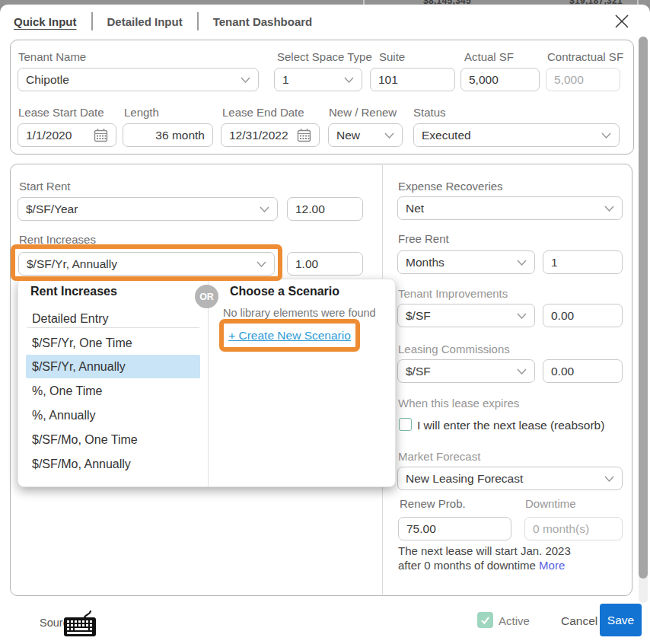 This screenshot has width=650, height=644. What do you see at coordinates (67, 391) in the screenshot?
I see `dropdown-item: %, One Time` at bounding box center [67, 391].